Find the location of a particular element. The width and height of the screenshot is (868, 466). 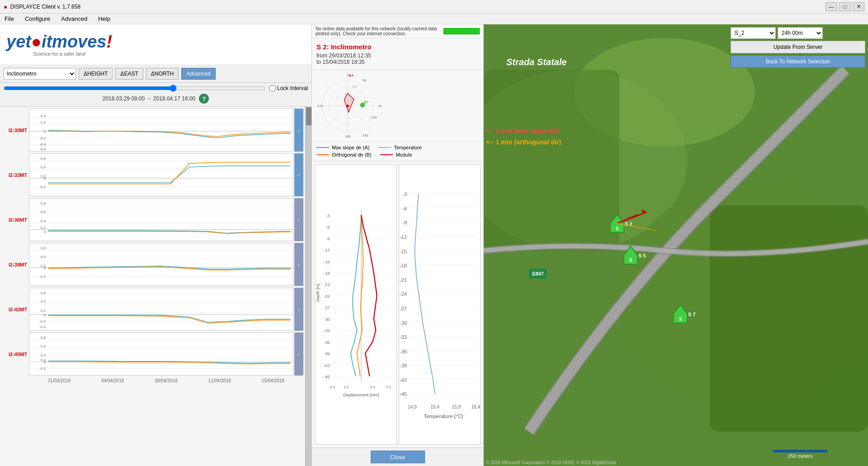

svg-text: <-- 1 mm (orthogonal dir) is located at coordinates (524, 142).